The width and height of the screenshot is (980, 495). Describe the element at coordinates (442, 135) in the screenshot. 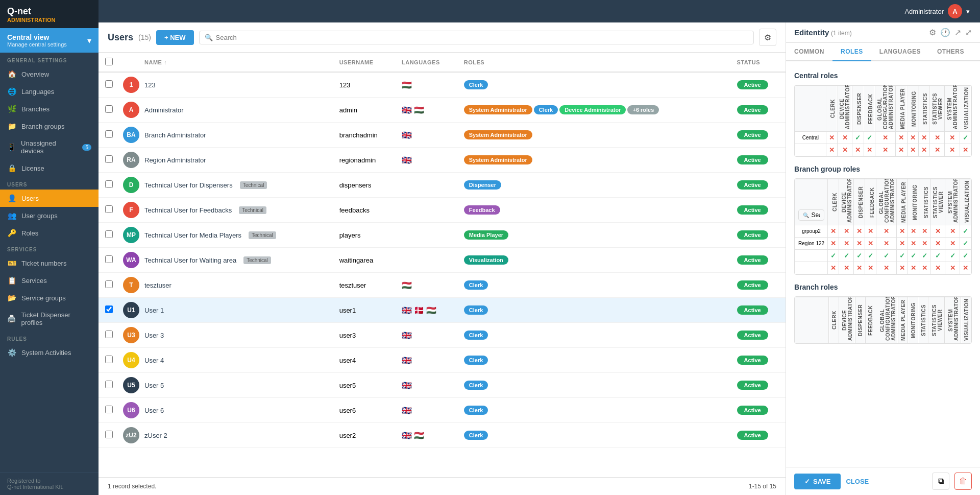

I see `table-row: BABranch Administratorbranchadmin🇬🇧Syste…` at that location.